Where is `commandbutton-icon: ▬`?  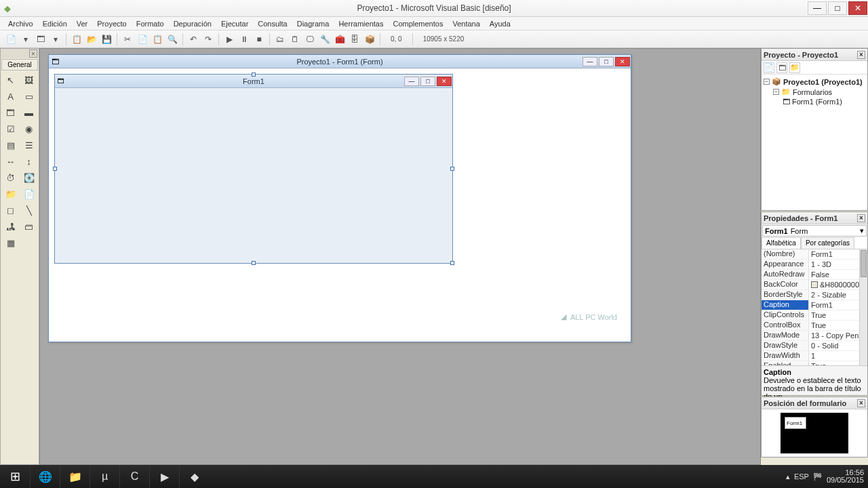 commandbutton-icon: ▬ is located at coordinates (28, 113).